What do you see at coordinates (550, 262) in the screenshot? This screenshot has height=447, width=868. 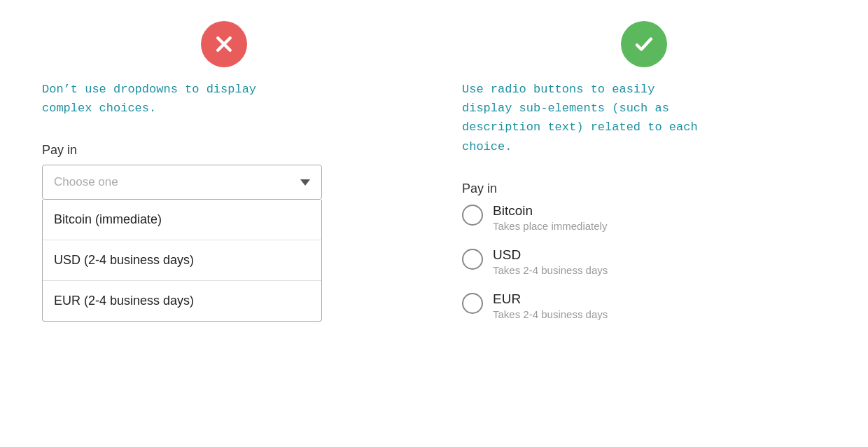 I see `radio-content-usd: USD Takes 2-4 business days` at bounding box center [550, 262].